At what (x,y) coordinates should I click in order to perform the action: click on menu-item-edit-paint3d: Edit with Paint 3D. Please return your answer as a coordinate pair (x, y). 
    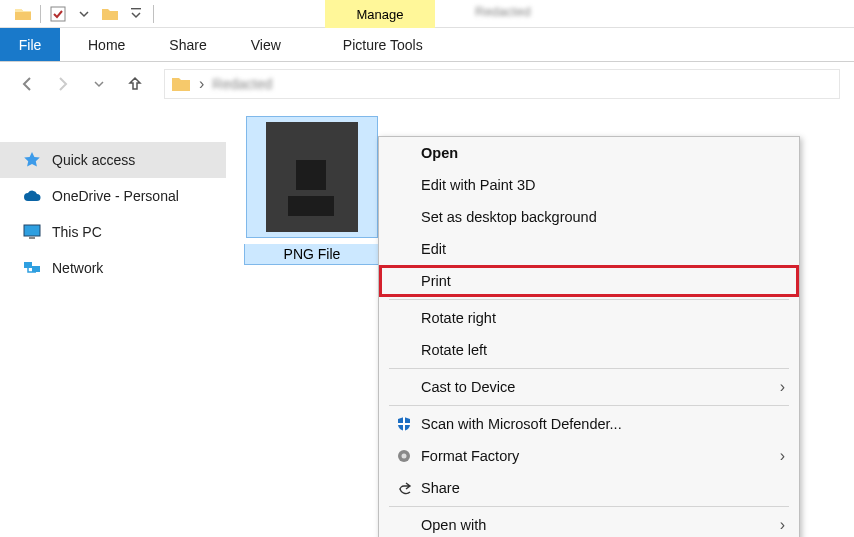
    Looking at the image, I should click on (589, 185).